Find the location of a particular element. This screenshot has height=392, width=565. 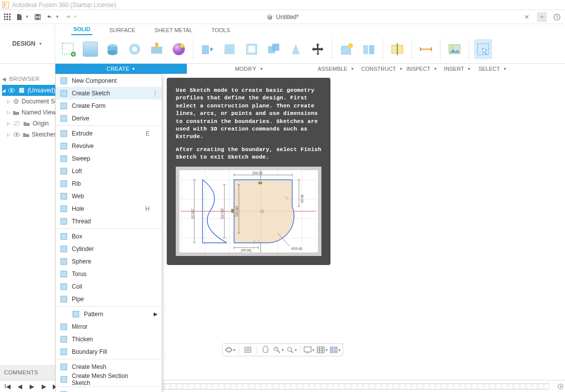

hole-tool is located at coordinates (157, 49).